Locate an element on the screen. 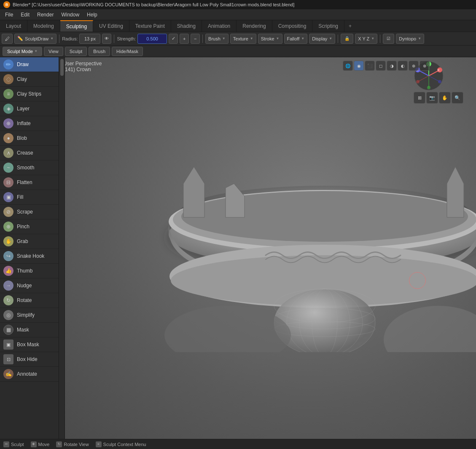  brush-flatten: ⊟ Flatten is located at coordinates (30, 183).